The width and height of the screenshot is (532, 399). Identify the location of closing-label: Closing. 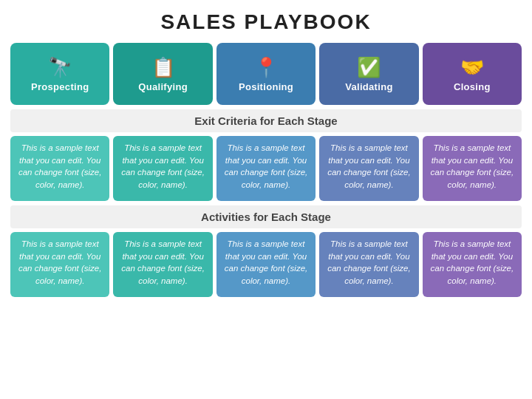
(472, 87).